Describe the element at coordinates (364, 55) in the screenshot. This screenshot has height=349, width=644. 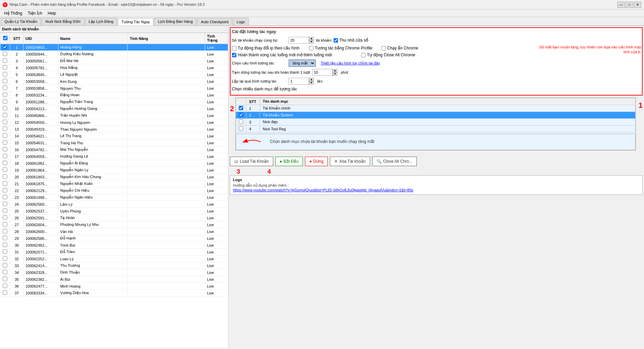
I see `tu-dong-close-checkbox` at that location.